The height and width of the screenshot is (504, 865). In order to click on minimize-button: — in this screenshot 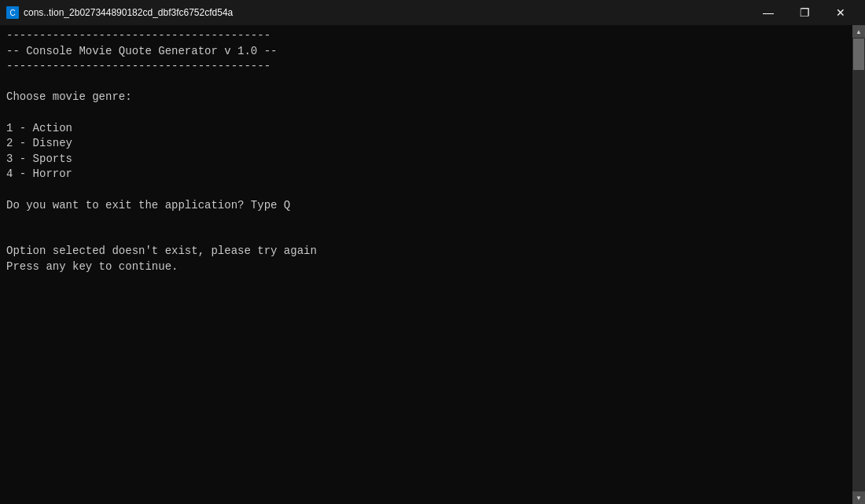, I will do `click(768, 13)`.